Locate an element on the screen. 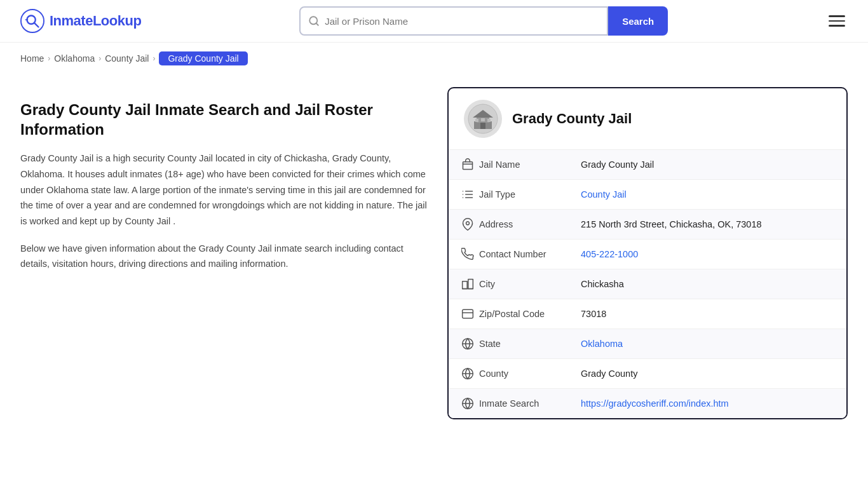  info-row: Address215 North 3rd Street, Chickasha, … is located at coordinates (648, 225).